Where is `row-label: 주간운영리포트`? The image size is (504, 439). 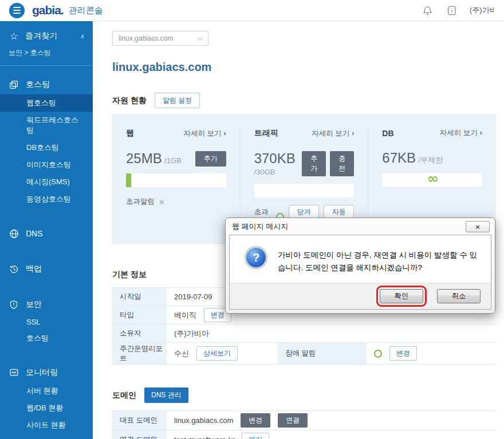 row-label: 주간운영리포트 is located at coordinates (140, 354).